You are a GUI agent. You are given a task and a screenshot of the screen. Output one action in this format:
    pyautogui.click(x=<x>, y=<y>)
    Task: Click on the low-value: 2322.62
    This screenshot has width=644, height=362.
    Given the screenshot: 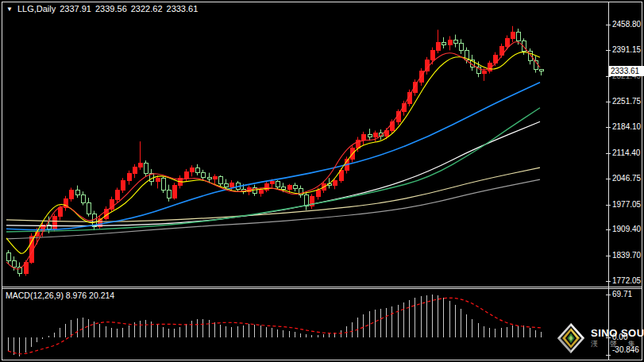 What is the action you would take?
    pyautogui.click(x=147, y=9)
    